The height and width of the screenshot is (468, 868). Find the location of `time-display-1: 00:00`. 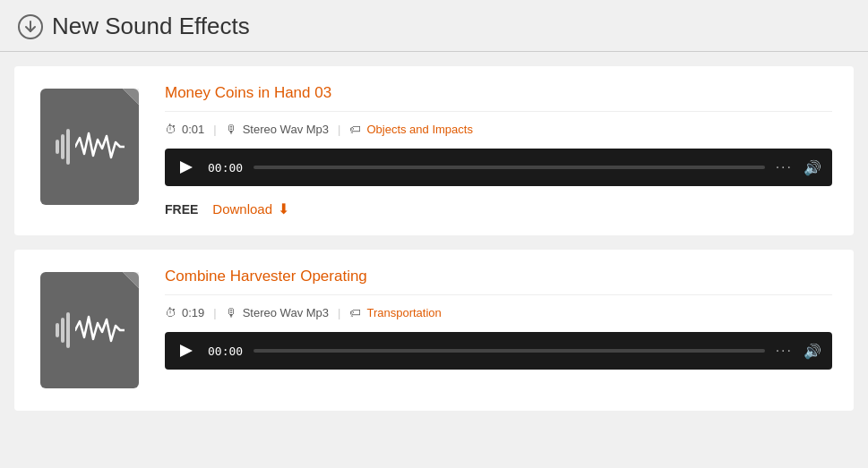

time-display-1: 00:00 is located at coordinates (226, 168).